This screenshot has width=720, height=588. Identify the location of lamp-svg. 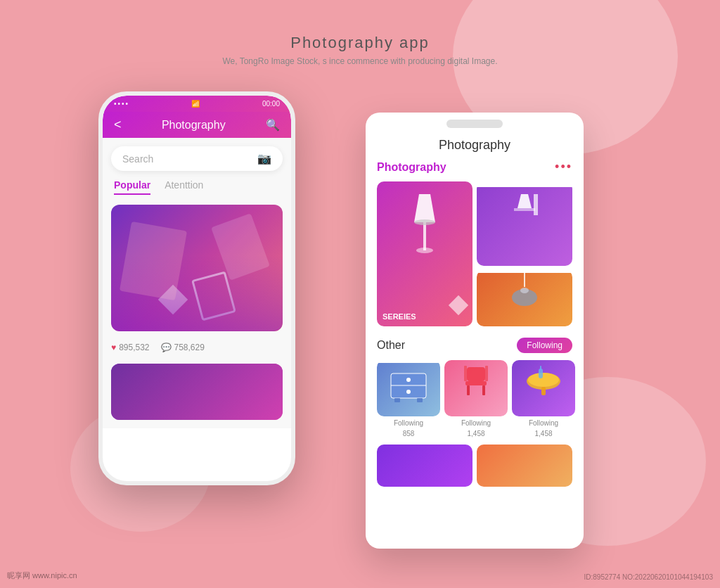
(425, 222).